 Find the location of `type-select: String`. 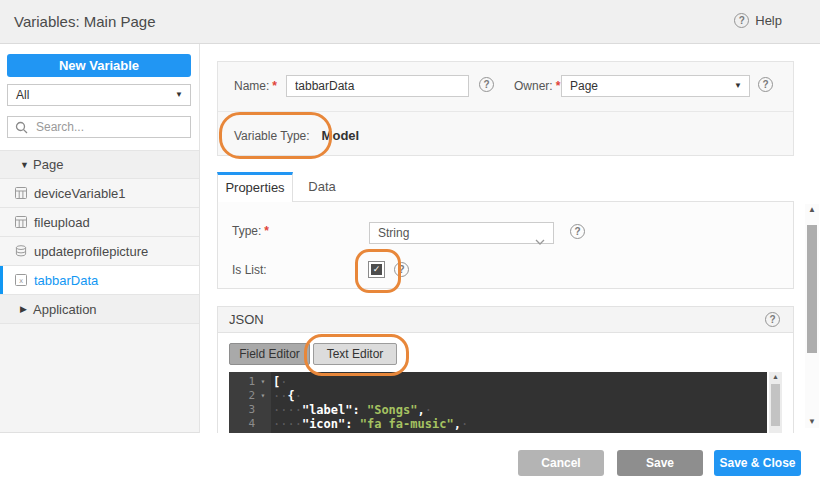

type-select: String is located at coordinates (462, 233).